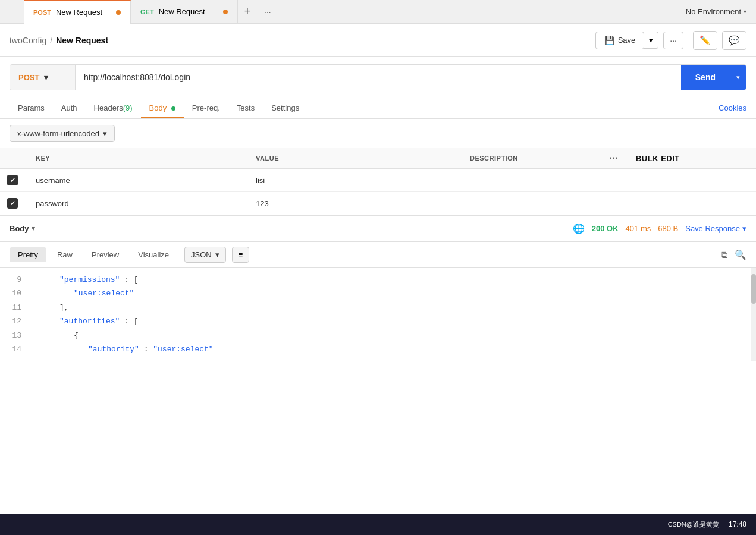 The height and width of the screenshot is (535, 756). What do you see at coordinates (286, 108) in the screenshot?
I see `tab-settings-label: Settings` at bounding box center [286, 108].